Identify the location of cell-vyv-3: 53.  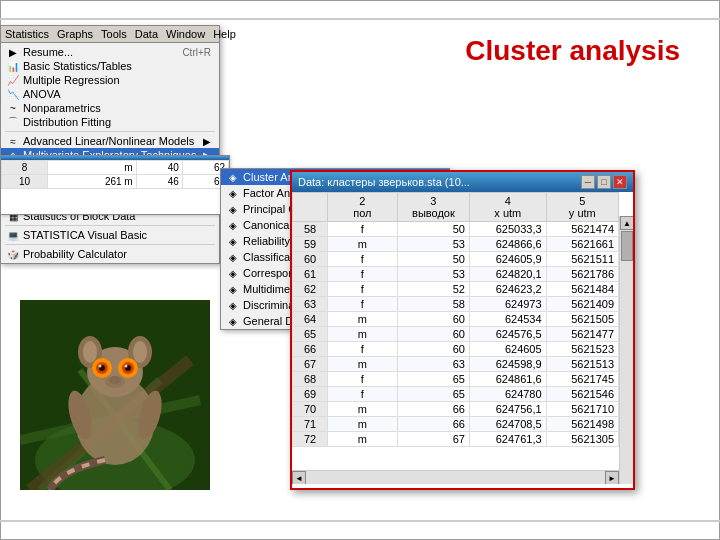
(433, 274).